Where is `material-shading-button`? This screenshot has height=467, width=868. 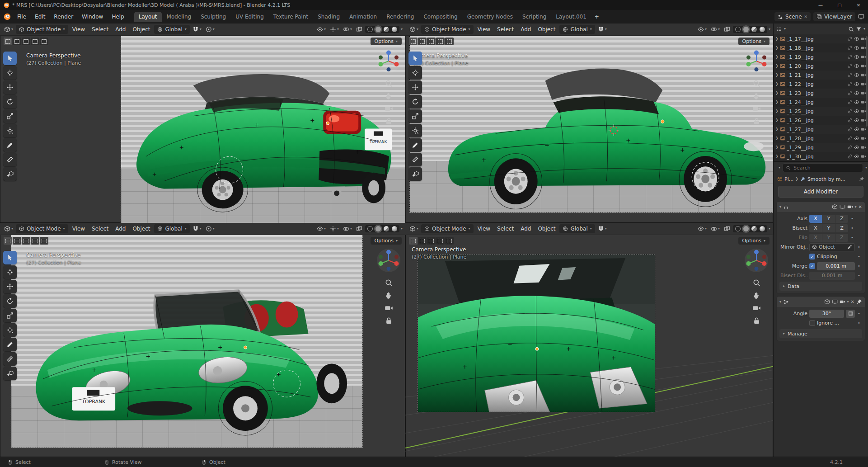 material-shading-button is located at coordinates (386, 229).